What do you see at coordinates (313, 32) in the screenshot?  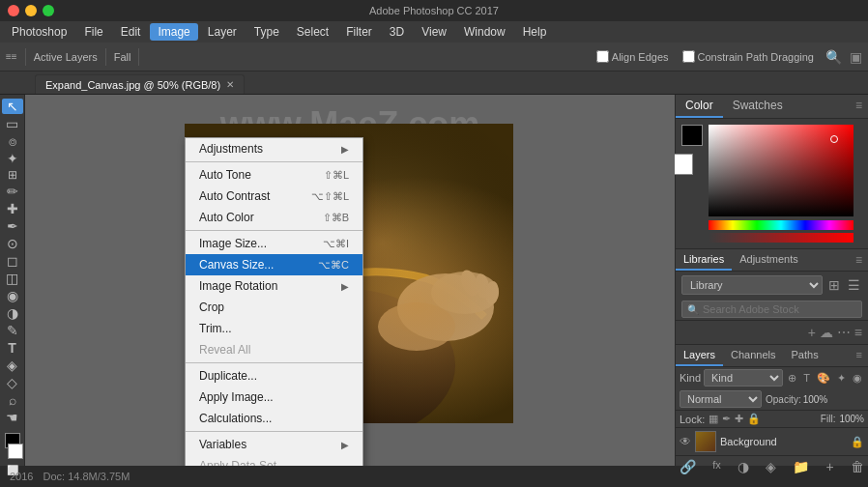 I see `menu-select: Select` at bounding box center [313, 32].